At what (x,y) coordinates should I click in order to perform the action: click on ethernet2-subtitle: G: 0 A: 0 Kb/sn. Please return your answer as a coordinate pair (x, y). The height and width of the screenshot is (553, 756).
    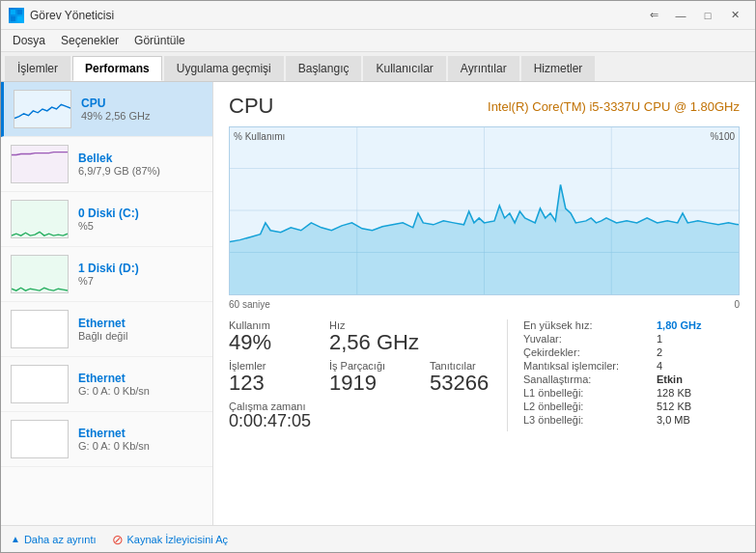
    Looking at the image, I should click on (141, 391).